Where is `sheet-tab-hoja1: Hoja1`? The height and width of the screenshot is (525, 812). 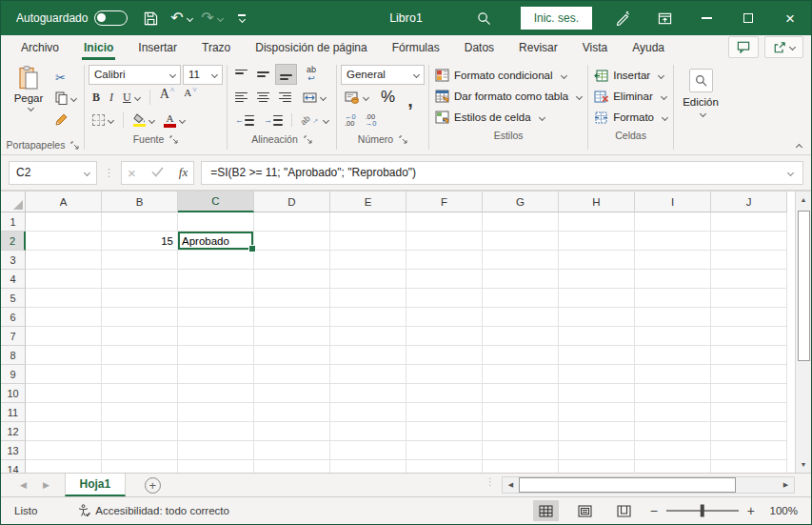
sheet-tab-hoja1: Hoja1 is located at coordinates (95, 485).